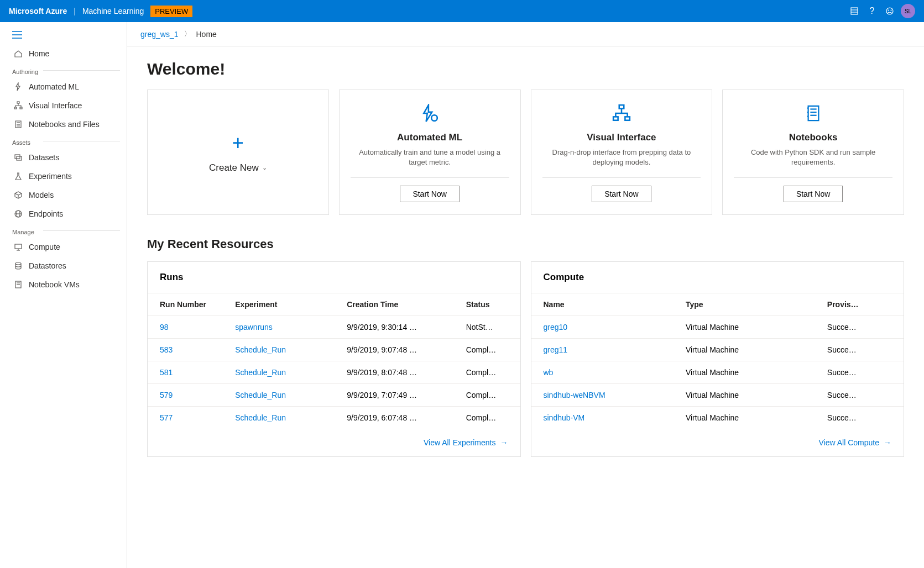  Describe the element at coordinates (166, 372) in the screenshot. I see `run-link: 581` at that location.